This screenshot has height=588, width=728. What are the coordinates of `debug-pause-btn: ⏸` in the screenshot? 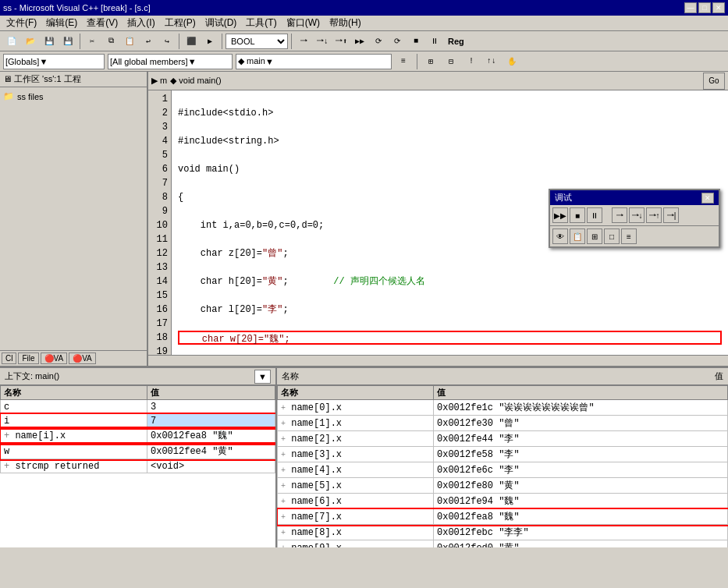 It's located at (595, 215).